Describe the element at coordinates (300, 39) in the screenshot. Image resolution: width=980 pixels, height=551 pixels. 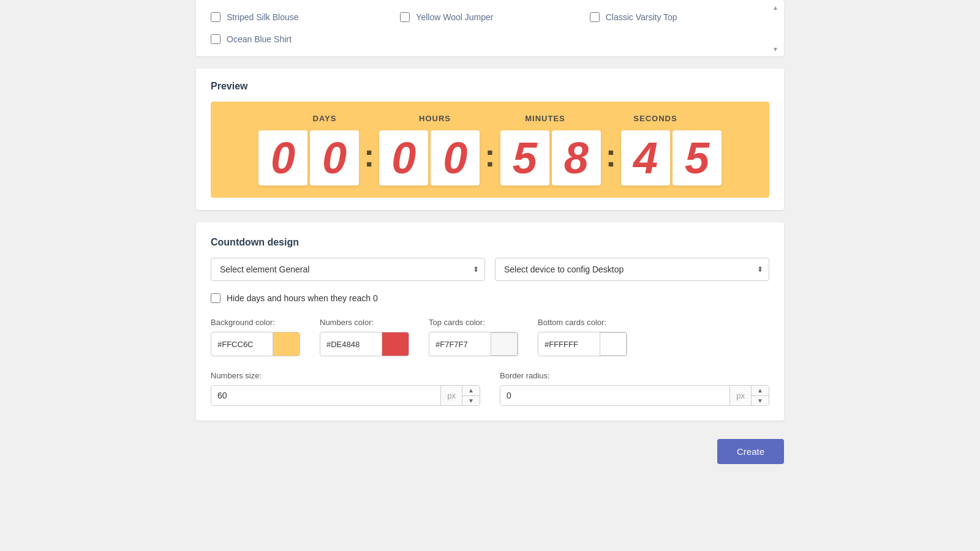
I see `product-item-ocean-blue-shirt: Ocean Blue Shirt` at that location.